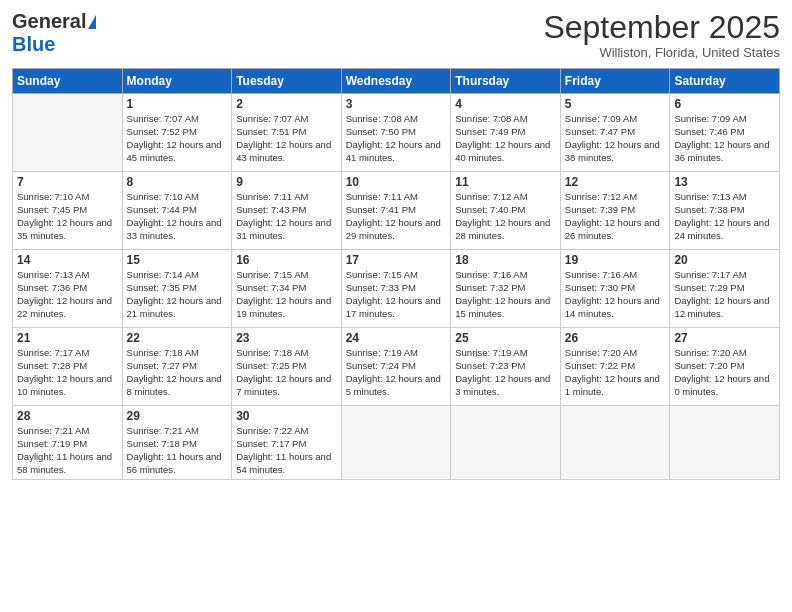  Describe the element at coordinates (177, 211) in the screenshot. I see `calendar-cell: 8Sunrise: 7:10 AMSunset: 7:44 PMDaylight…` at that location.